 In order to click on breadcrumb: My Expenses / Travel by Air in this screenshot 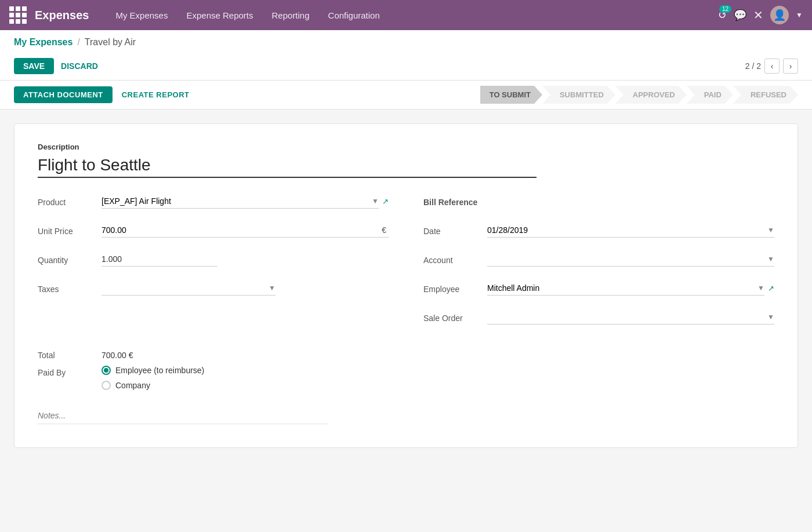, I will do `click(406, 45)`.